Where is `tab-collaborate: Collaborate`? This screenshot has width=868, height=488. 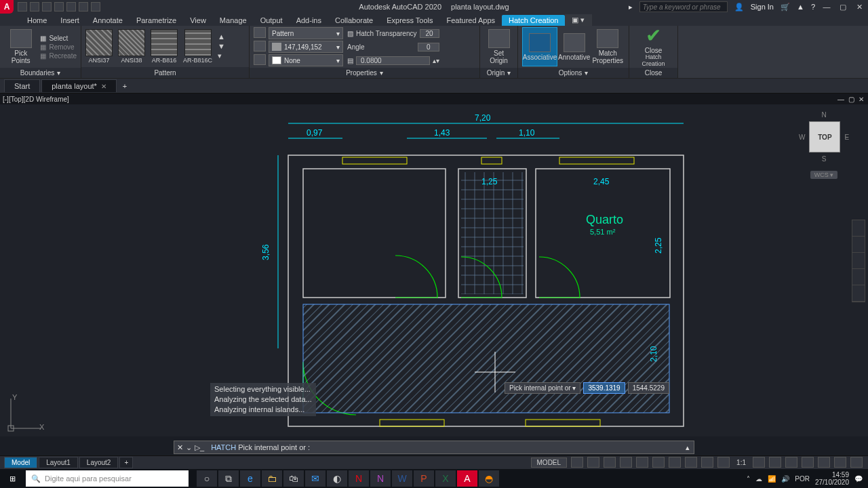 tab-collaborate: Collaborate is located at coordinates (354, 20).